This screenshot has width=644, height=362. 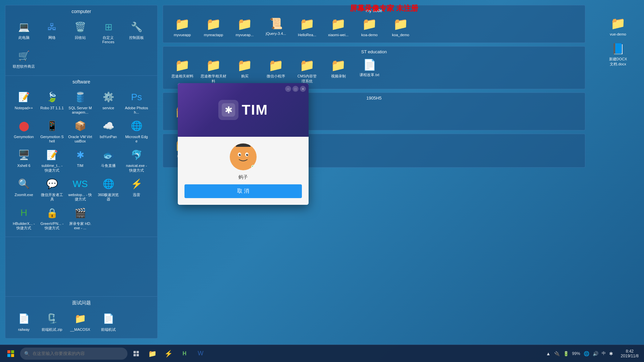 I want to click on icon-notepad: 📝 Notepad++, so click(x=24, y=102).